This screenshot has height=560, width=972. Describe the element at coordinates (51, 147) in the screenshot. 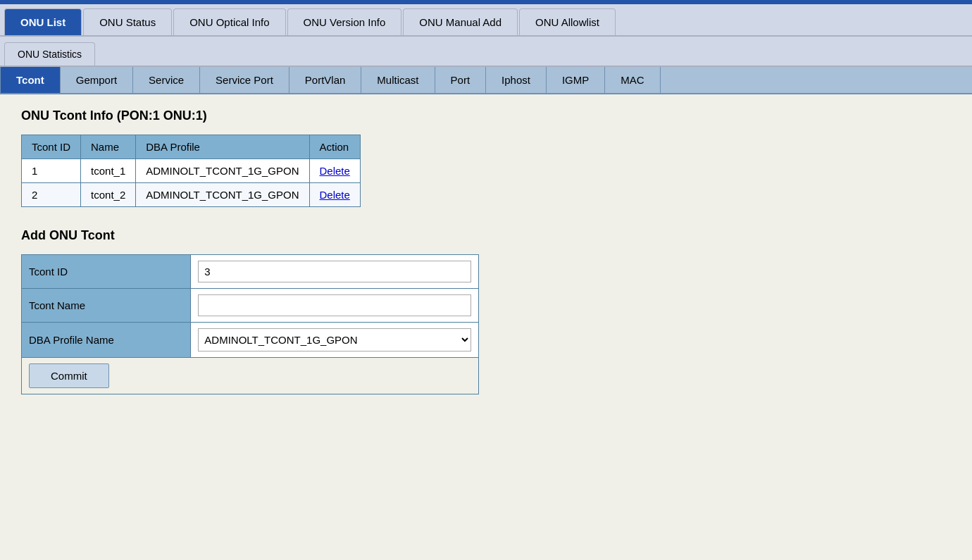

I see `col-tcont-id: Tcont ID` at that location.